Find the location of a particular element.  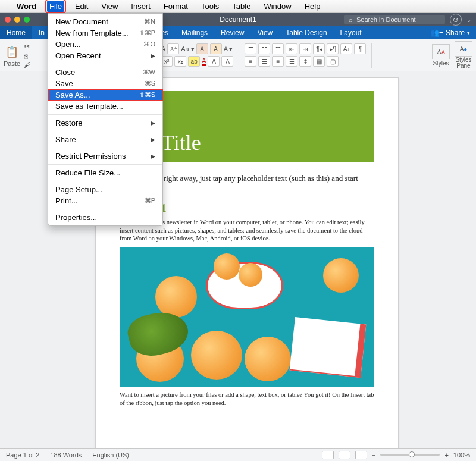

mi-print: Print...⌘P is located at coordinates (105, 201).